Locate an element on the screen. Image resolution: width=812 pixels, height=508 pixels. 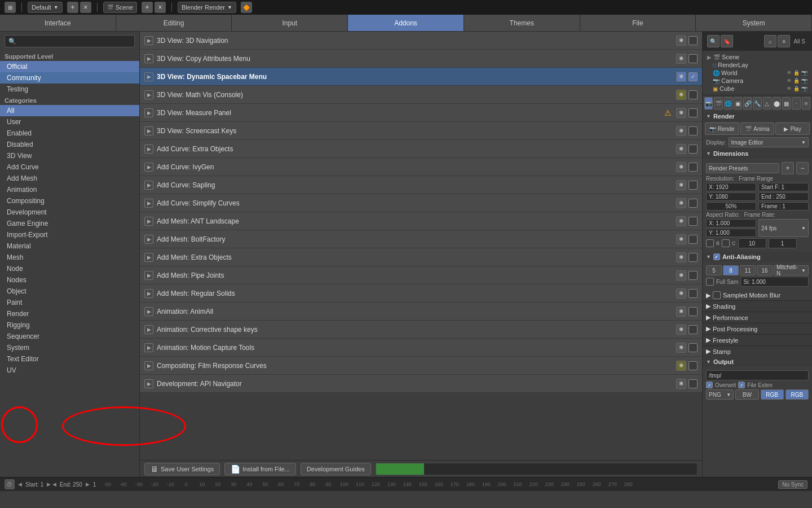
tab-editing: Editing is located at coordinates (174, 23).